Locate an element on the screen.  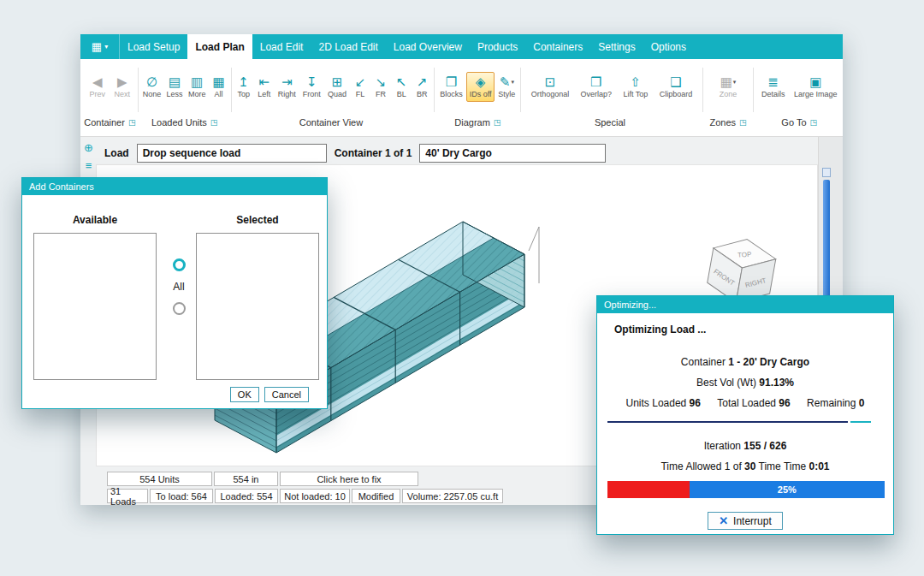
radio-unselected is located at coordinates (180, 308).